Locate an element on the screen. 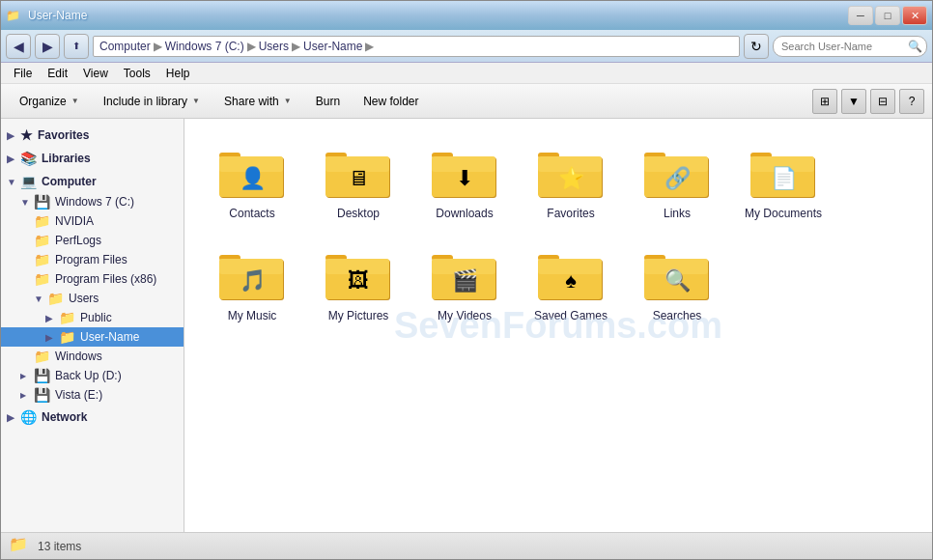  drive-c-arrow: ▼ is located at coordinates (25, 203).